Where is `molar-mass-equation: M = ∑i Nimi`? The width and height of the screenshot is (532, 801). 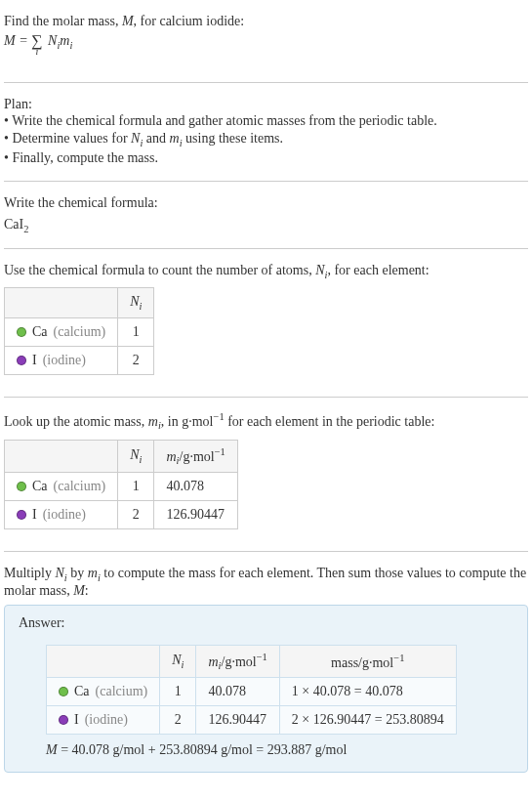 molar-mass-equation: M = ∑i Nimi is located at coordinates (266, 49).